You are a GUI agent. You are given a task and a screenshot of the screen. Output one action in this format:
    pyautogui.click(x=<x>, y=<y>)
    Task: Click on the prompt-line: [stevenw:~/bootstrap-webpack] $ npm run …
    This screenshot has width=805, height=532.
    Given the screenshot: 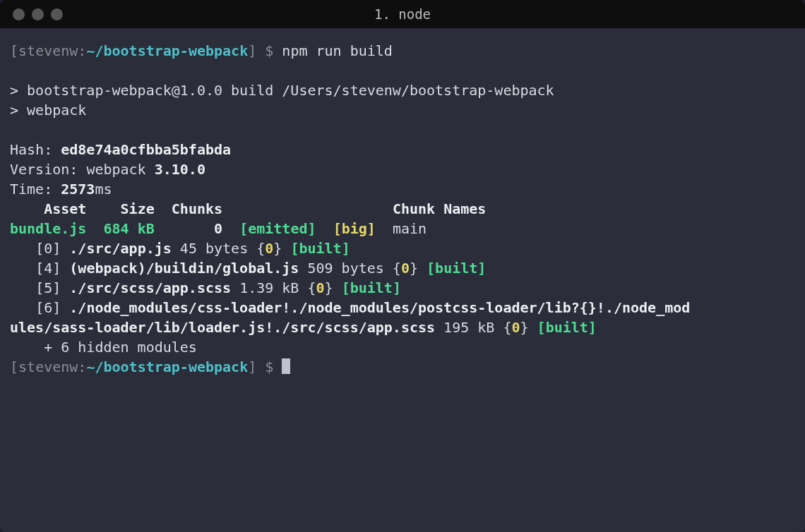 What is the action you would take?
    pyautogui.click(x=201, y=51)
    